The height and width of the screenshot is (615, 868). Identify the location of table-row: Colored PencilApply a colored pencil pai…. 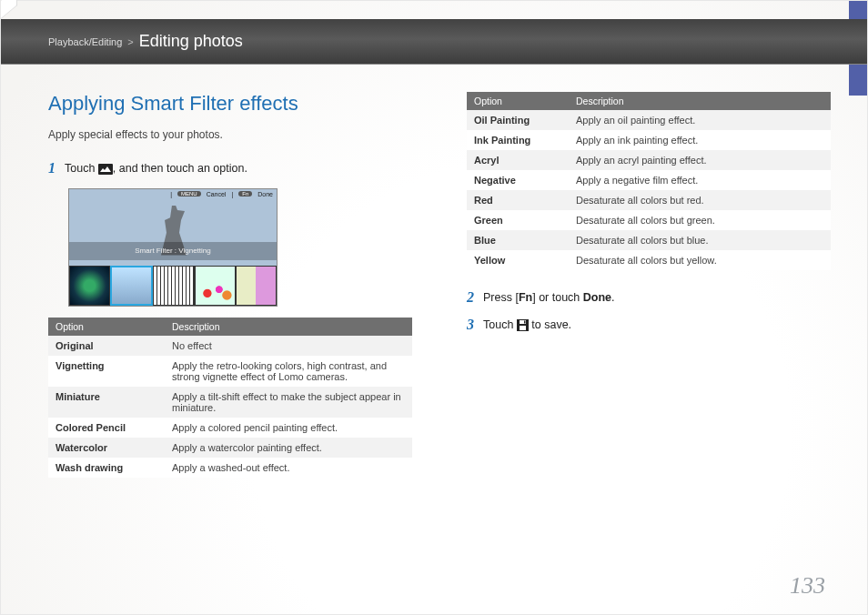
(230, 428).